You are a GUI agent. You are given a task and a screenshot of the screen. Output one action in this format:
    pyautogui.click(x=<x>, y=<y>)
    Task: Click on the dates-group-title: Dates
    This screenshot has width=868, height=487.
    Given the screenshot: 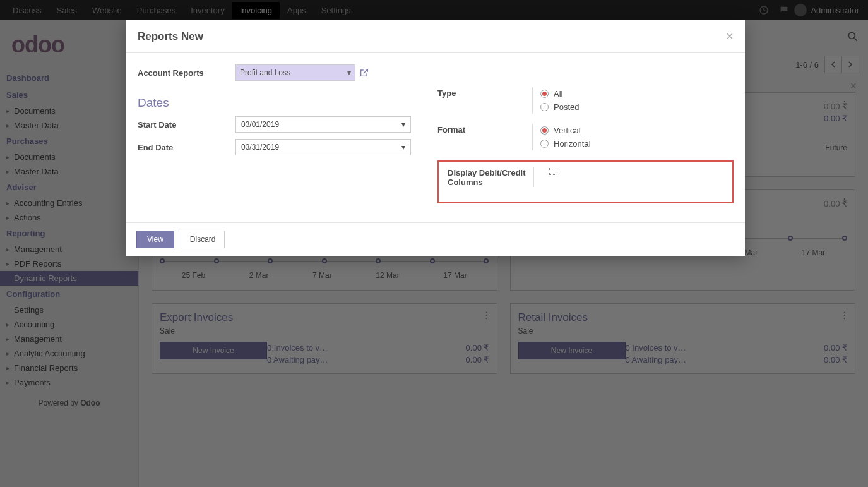 What is the action you would take?
    pyautogui.click(x=288, y=103)
    